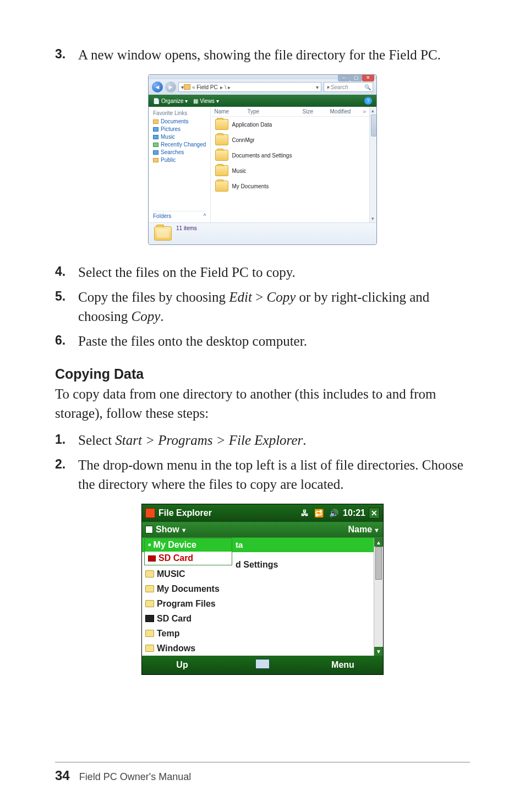 Image resolution: width=525 pixels, height=812 pixels. Describe the element at coordinates (63, 775) in the screenshot. I see `page-number: 34` at that location.